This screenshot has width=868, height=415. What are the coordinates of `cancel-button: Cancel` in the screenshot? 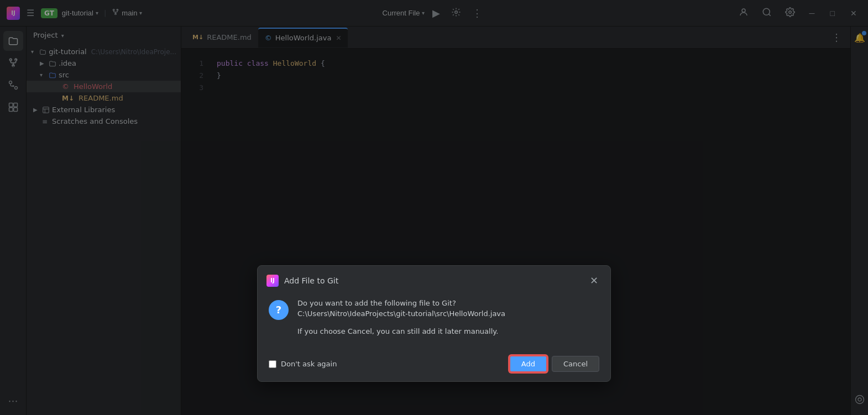 It's located at (576, 364).